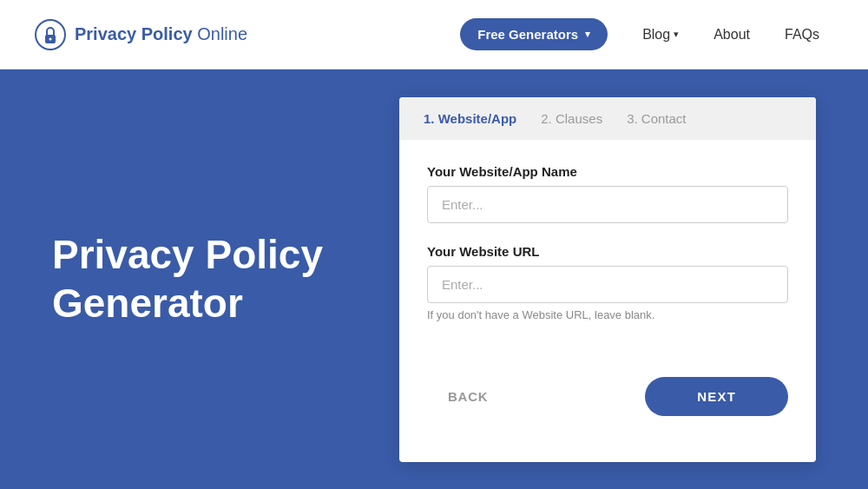  I want to click on logo-area: Privacy Policy Online, so click(247, 35).